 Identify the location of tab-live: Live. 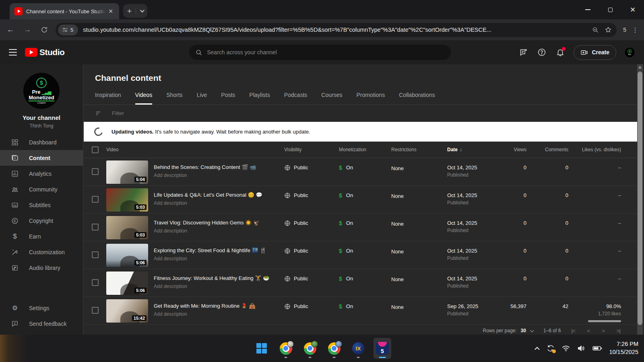
(202, 98).